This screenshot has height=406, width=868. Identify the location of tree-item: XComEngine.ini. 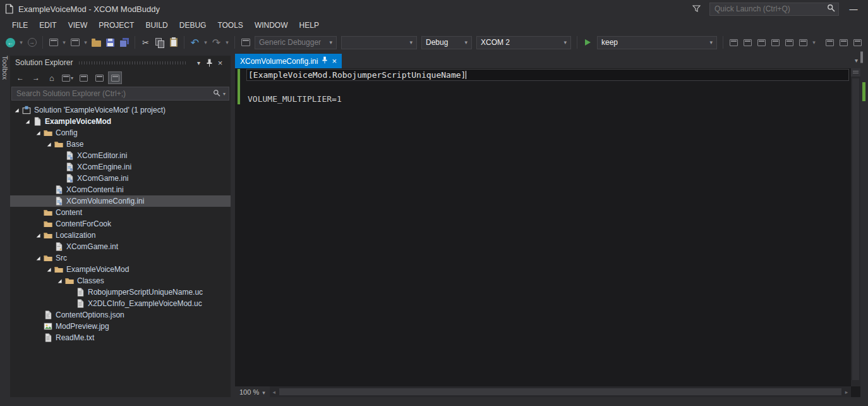
(120, 167).